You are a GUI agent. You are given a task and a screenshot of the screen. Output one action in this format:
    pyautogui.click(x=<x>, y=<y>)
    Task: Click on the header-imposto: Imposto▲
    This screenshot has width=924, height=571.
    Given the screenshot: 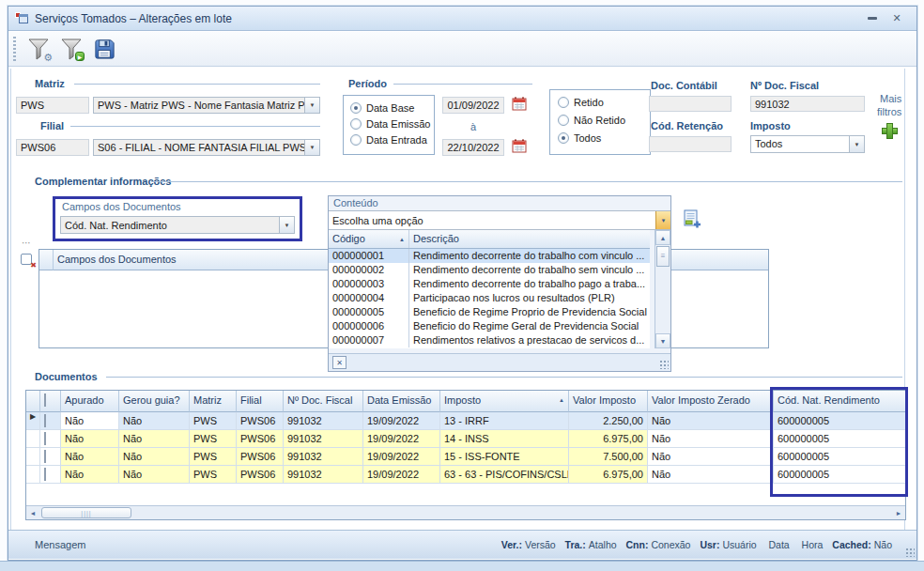 What is the action you would take?
    pyautogui.click(x=505, y=402)
    